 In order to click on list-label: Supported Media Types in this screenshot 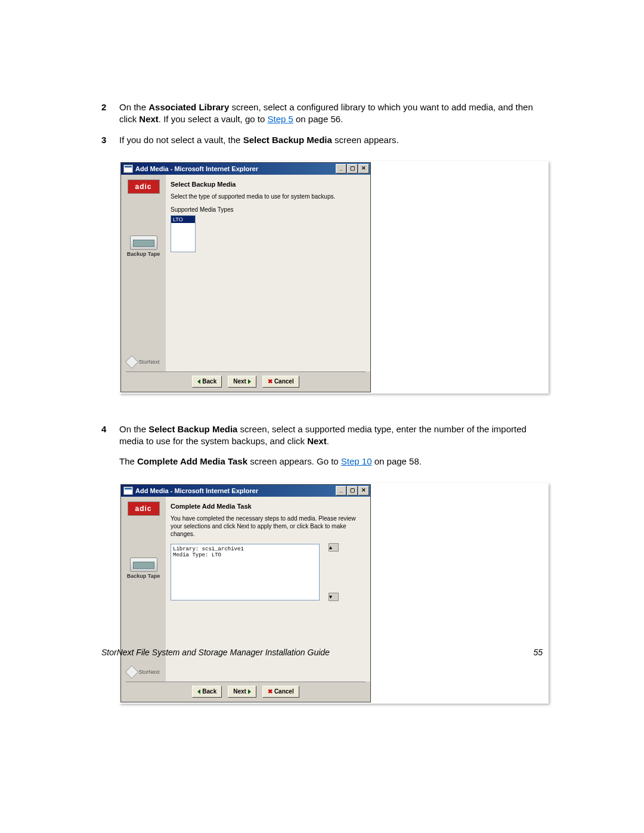, I will do `click(268, 210)`.